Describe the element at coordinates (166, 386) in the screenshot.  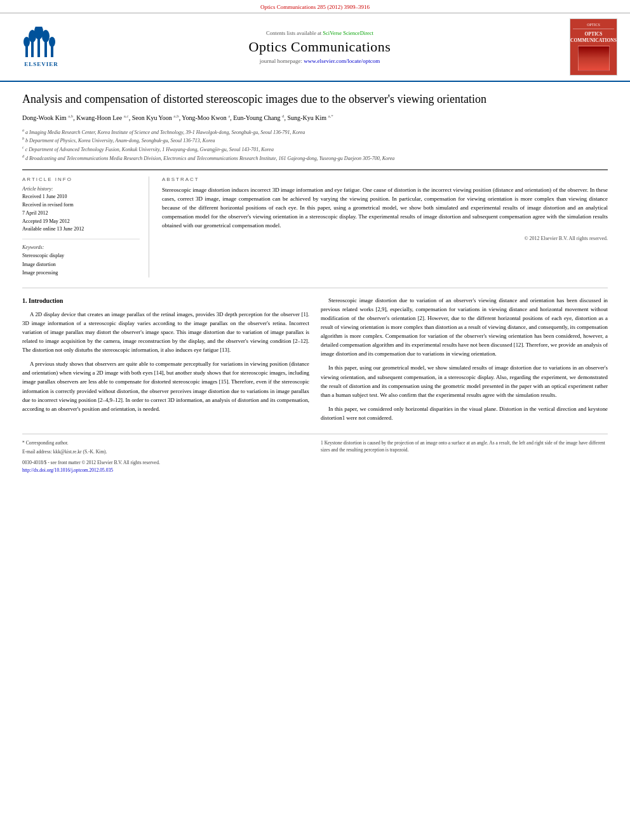
I see `intro-para-2: A previous study shows that observers ar…` at that location.